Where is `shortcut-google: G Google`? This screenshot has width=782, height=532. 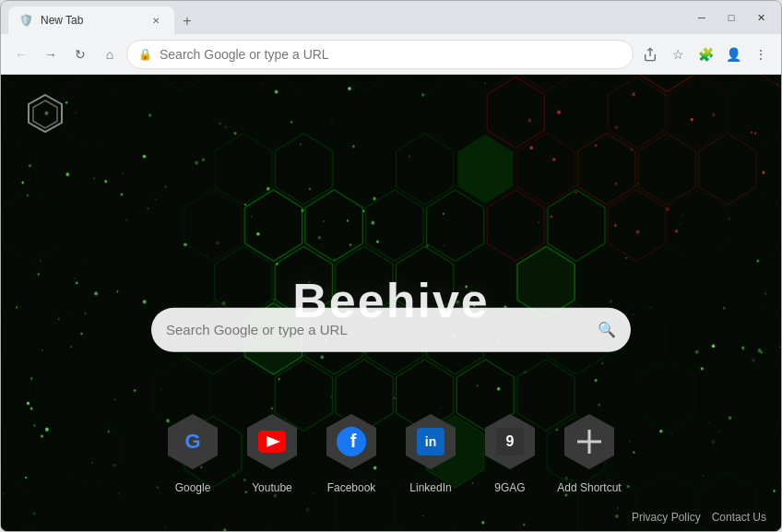
shortcut-google: G Google is located at coordinates (193, 452).